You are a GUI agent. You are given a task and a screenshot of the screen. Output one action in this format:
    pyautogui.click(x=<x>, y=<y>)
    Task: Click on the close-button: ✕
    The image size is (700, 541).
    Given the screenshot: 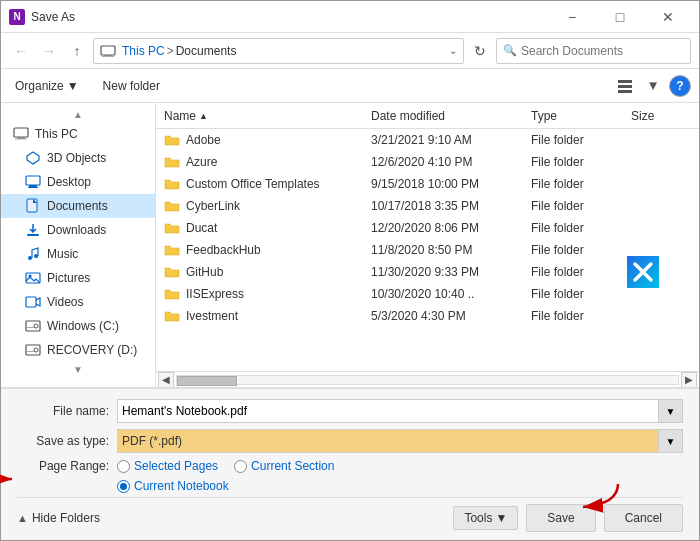 What is the action you would take?
    pyautogui.click(x=668, y=17)
    